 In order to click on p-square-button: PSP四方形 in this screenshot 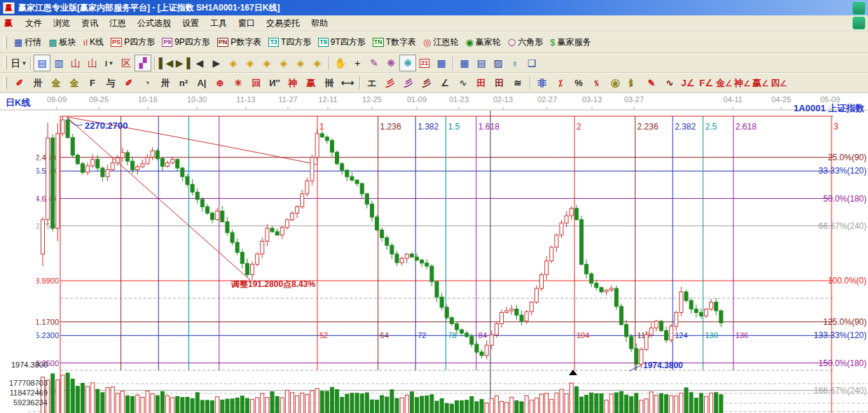, I will do `click(133, 43)`.